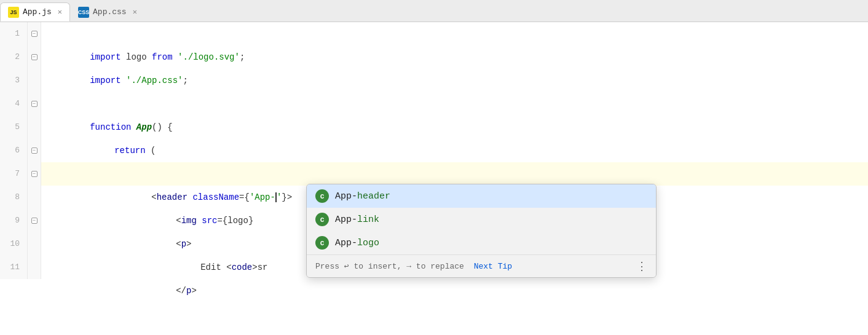  What do you see at coordinates (481, 231) in the screenshot?
I see `autocomplete-dropdown: c App-header c App-link c App-logo Press…` at bounding box center [481, 231].